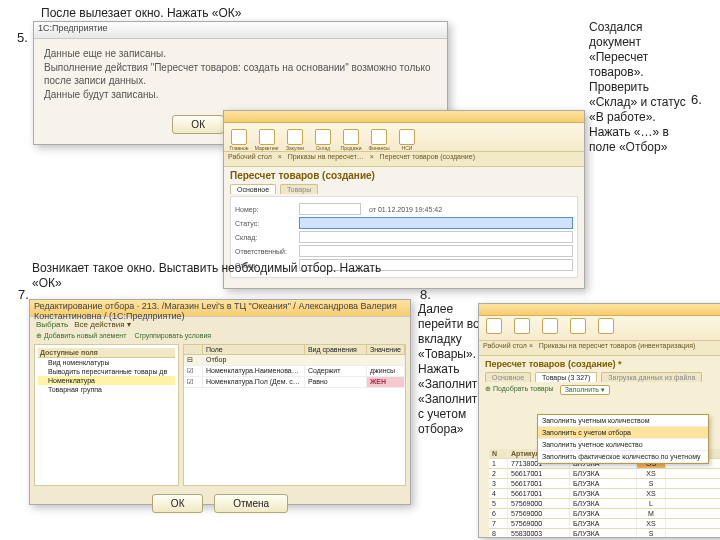  Describe the element at coordinates (330, 209) in the screenshot. I see `number-field` at that location.